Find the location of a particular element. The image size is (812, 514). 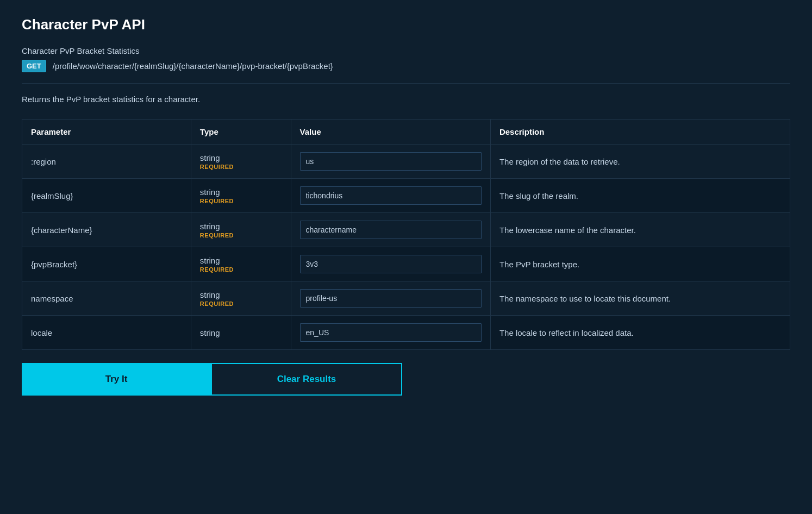

param-name: locale is located at coordinates (107, 333).